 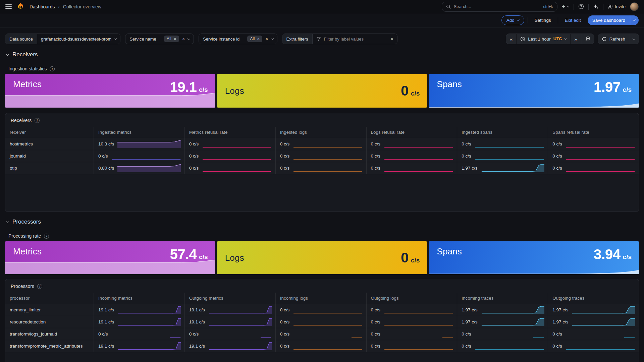 What do you see at coordinates (502, 298) in the screenshot?
I see `column-header: Incoming traces` at bounding box center [502, 298].